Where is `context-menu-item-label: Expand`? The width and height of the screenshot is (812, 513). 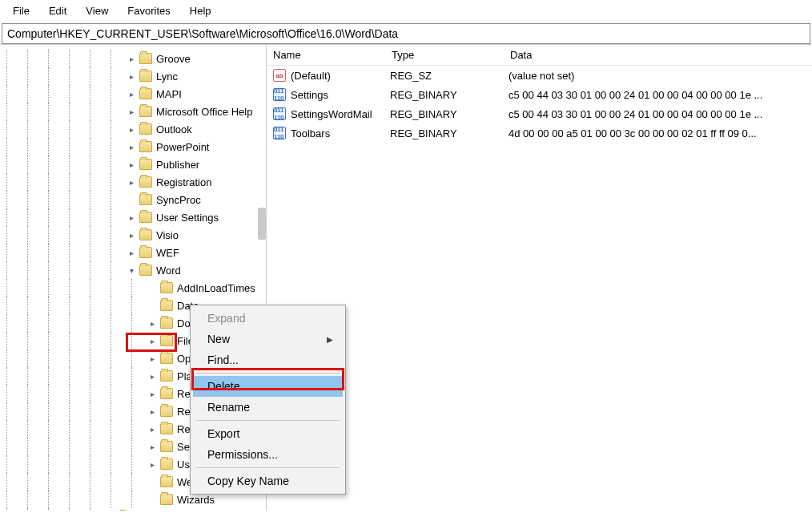 context-menu-item-label: Expand is located at coordinates (226, 318).